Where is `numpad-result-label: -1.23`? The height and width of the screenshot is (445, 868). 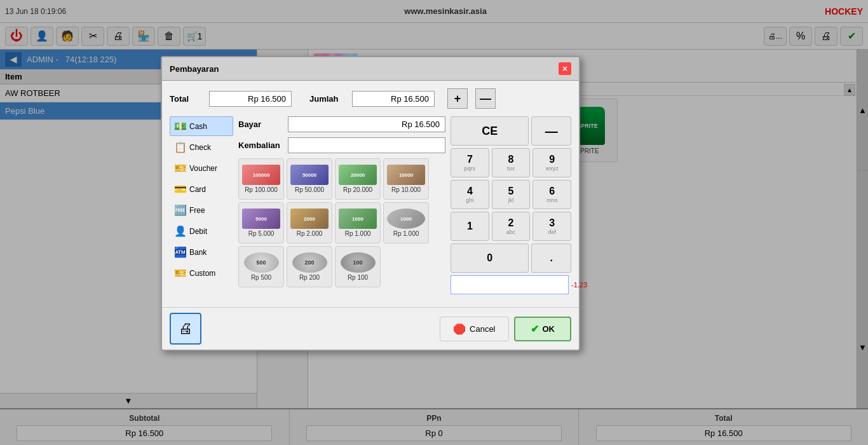 numpad-result-label: -1.23 is located at coordinates (580, 285).